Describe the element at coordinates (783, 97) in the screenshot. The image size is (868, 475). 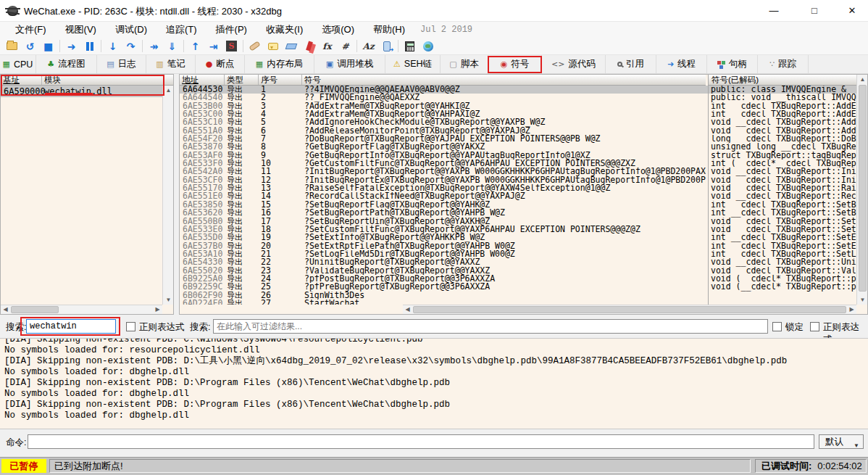
I see `symbol-decoded: public: void __thiscall IMVQQEngine::`de…` at that location.